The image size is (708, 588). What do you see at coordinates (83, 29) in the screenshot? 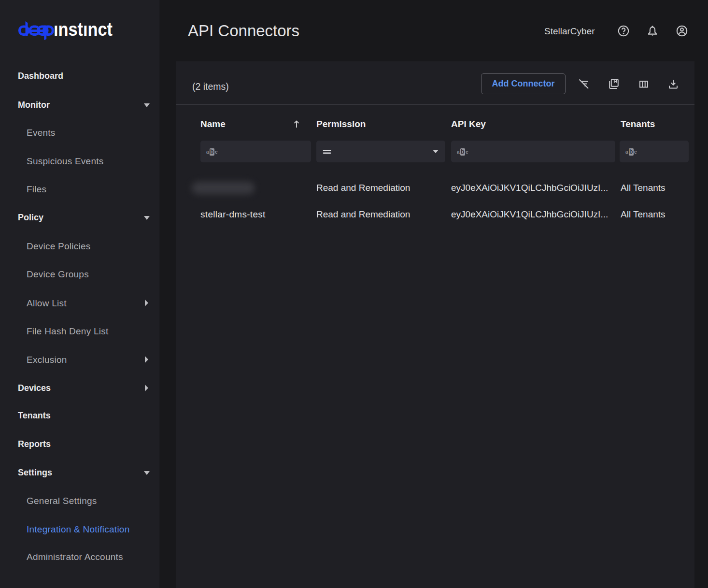
I see `svg-text: ınstınct` at bounding box center [83, 29].